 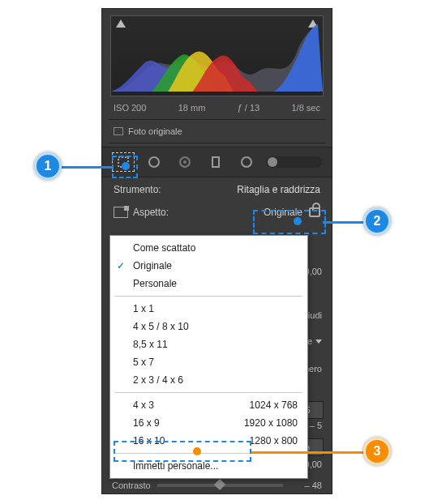 I want to click on contrast-row: Contrasto – 48, so click(x=217, y=485).